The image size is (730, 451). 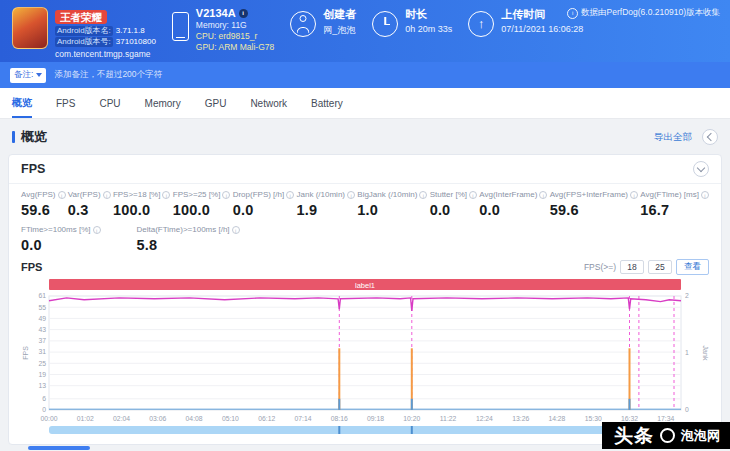 I want to click on svg-text: 09:18, so click(x=376, y=418).